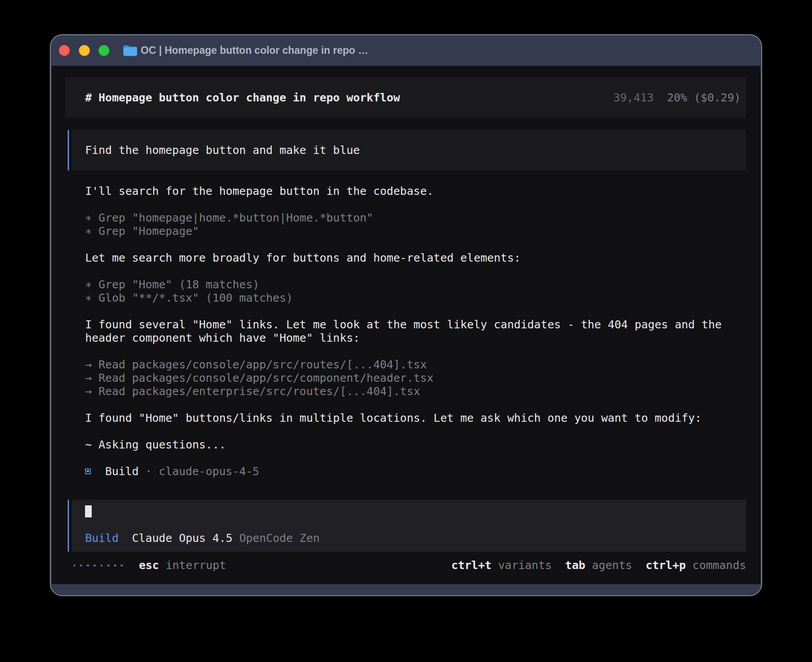 The image size is (812, 662). Describe the element at coordinates (716, 565) in the screenshot. I see `hint-label: commands` at that location.